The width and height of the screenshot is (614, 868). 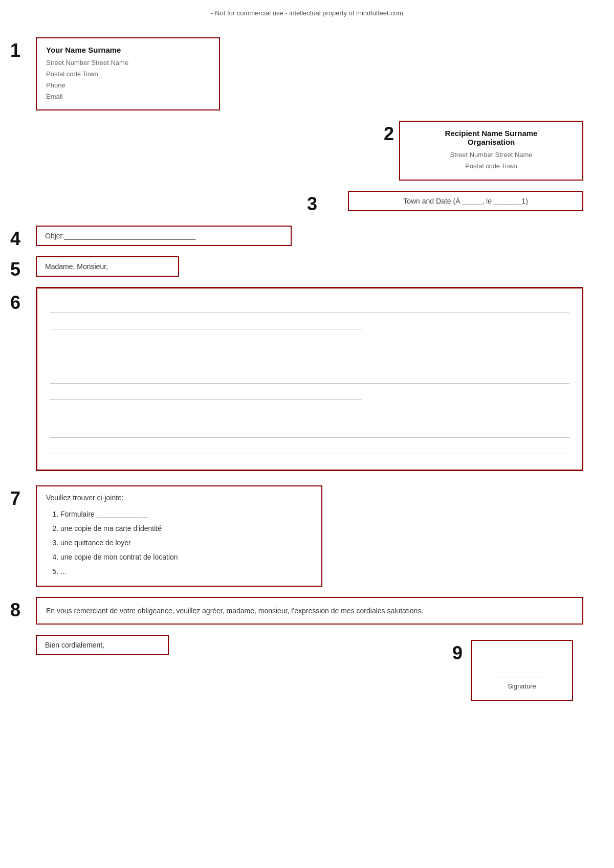 I want to click on cordialement-box: Bien cordialement,, so click(x=102, y=645).